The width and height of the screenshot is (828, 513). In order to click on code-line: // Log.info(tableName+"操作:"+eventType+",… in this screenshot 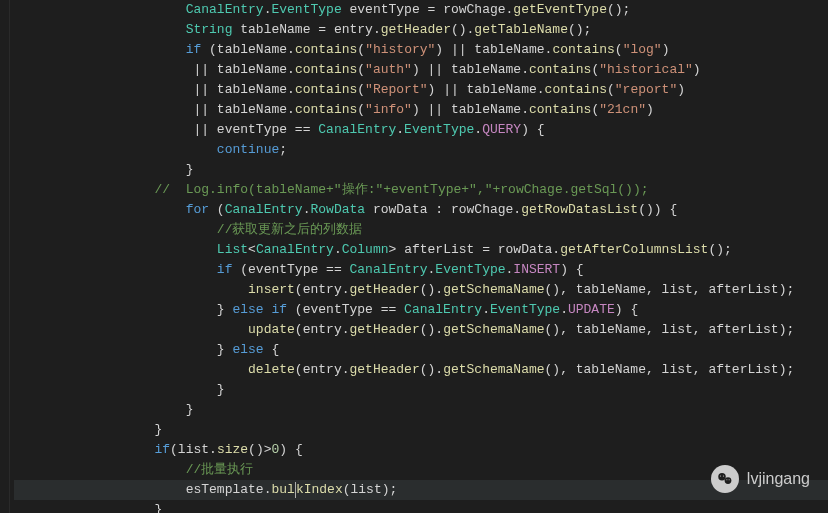, I will do `click(421, 190)`.